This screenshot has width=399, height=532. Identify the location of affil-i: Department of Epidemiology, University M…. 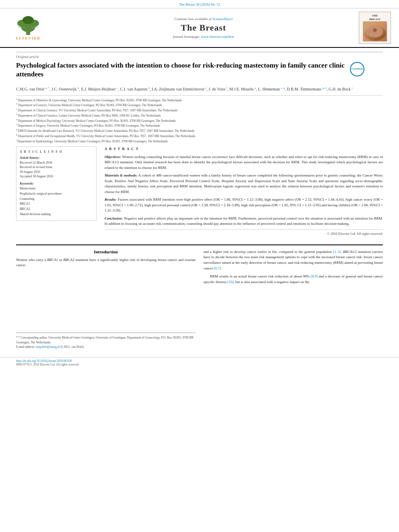
(93, 141).